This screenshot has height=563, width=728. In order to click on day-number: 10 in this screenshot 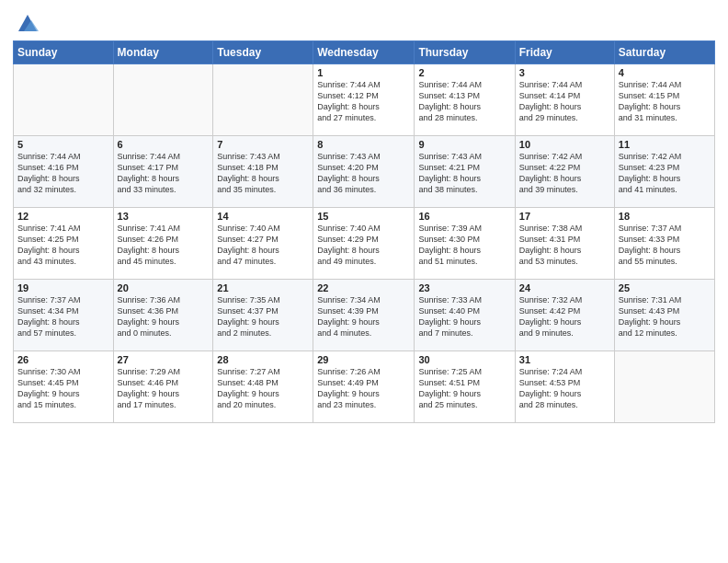, I will do `click(564, 144)`.